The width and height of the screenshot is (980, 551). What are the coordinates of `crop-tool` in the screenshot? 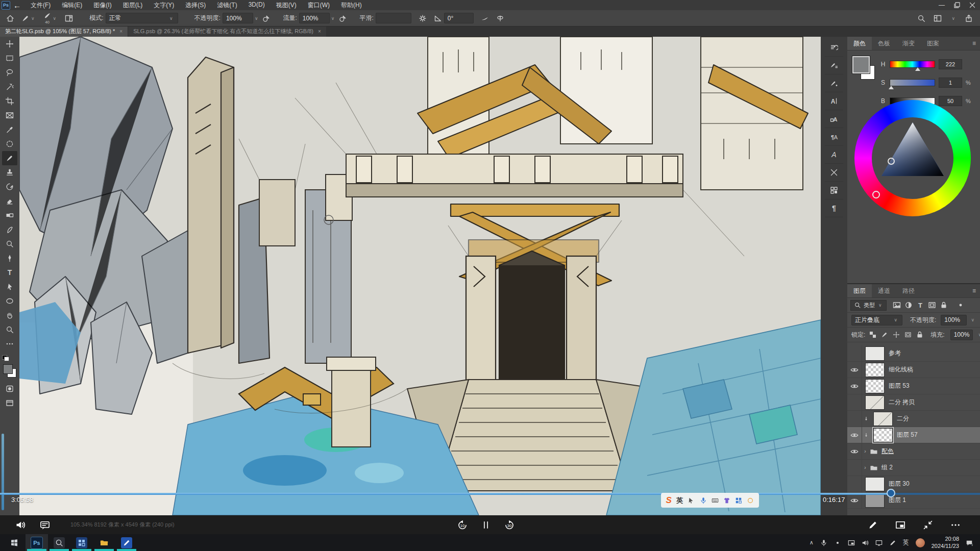 It's located at (10, 101).